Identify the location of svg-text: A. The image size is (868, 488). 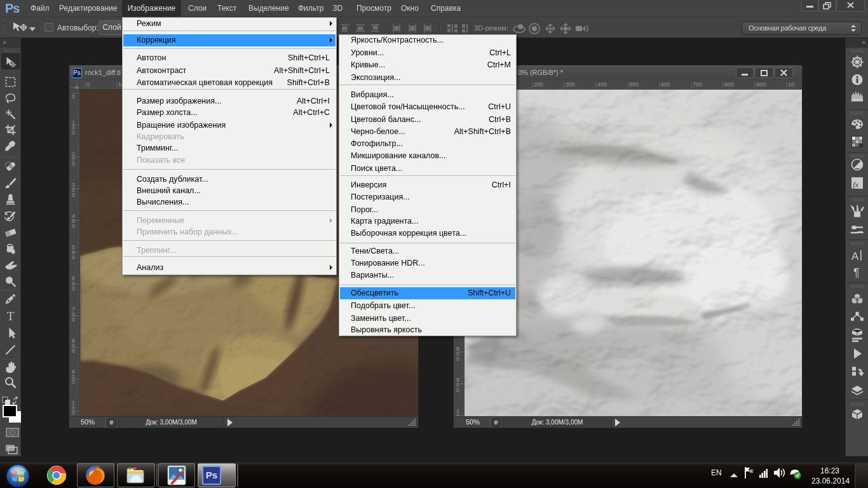
(855, 257).